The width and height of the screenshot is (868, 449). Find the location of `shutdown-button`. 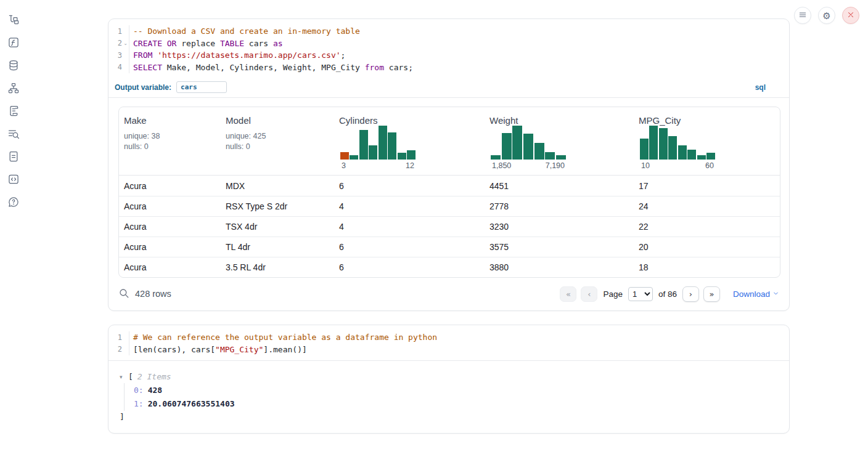

shutdown-button is located at coordinates (851, 15).